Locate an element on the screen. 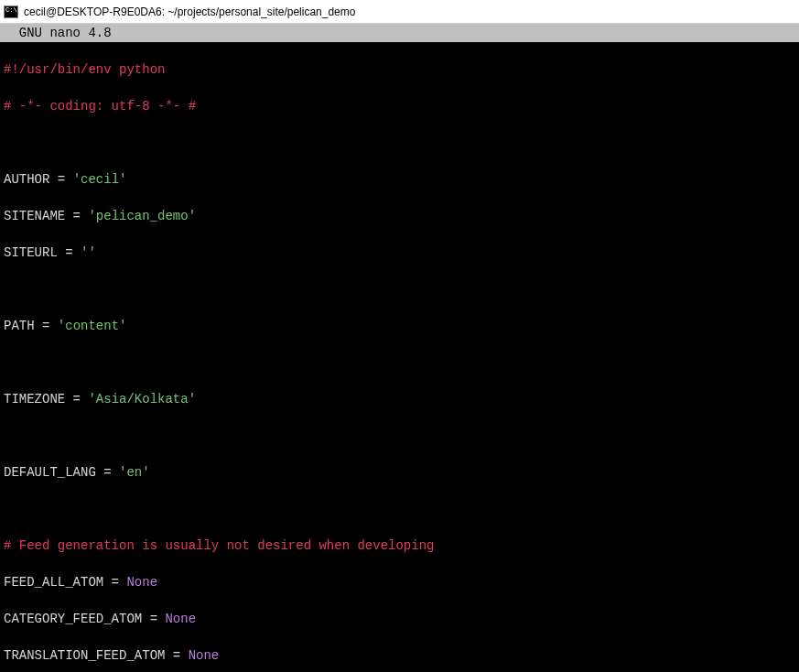 The width and height of the screenshot is (799, 672). nano-header: GNU nano 4.8 is located at coordinates (399, 33).